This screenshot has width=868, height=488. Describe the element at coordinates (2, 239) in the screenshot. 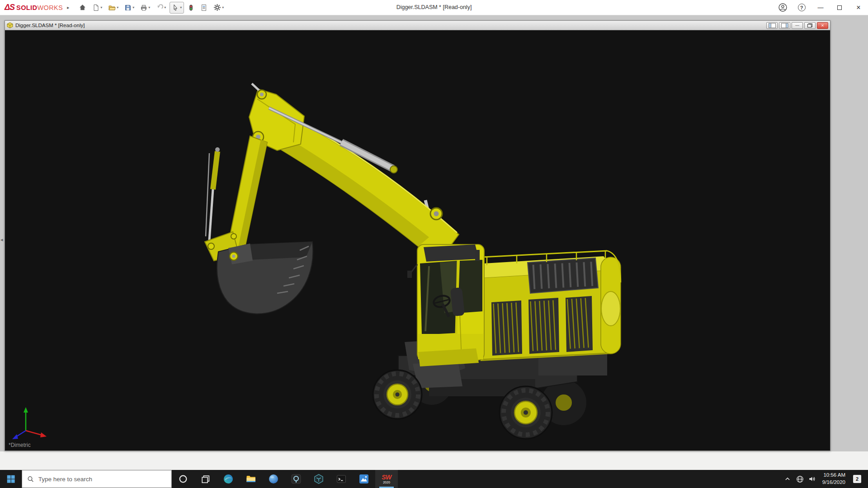

I see `collapse-panel-arrow: ◂` at that location.